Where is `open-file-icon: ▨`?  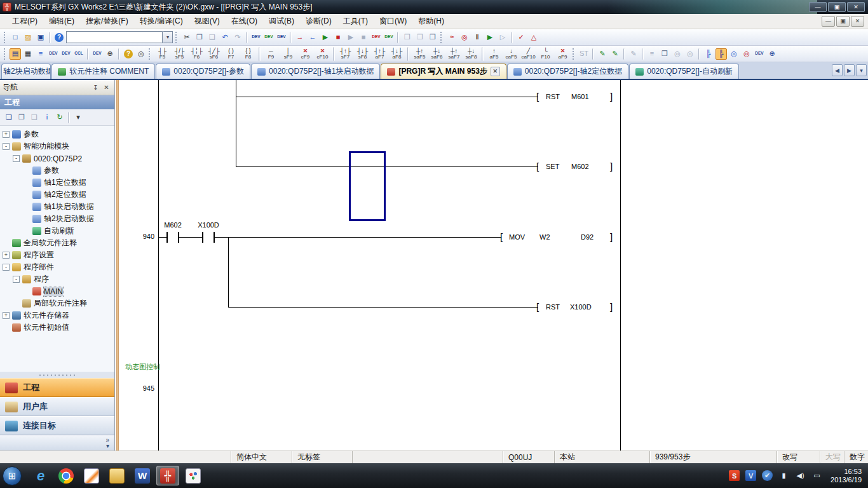 open-file-icon: ▨ is located at coordinates (28, 37).